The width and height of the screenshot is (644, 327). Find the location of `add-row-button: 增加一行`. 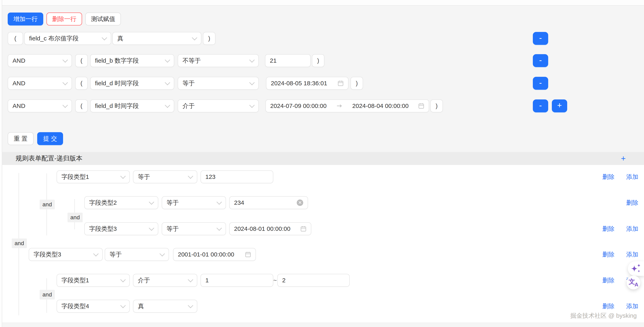

add-row-button: 增加一行 is located at coordinates (26, 19).